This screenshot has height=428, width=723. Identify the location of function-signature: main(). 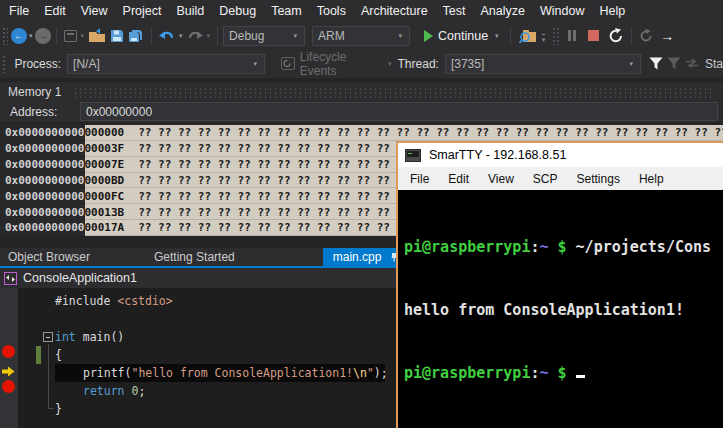
(100, 337).